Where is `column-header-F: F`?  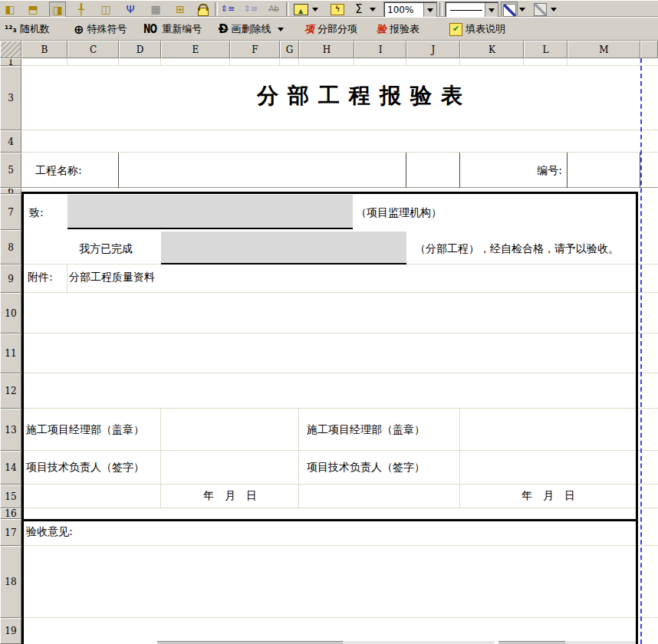
column-header-F: F is located at coordinates (255, 49).